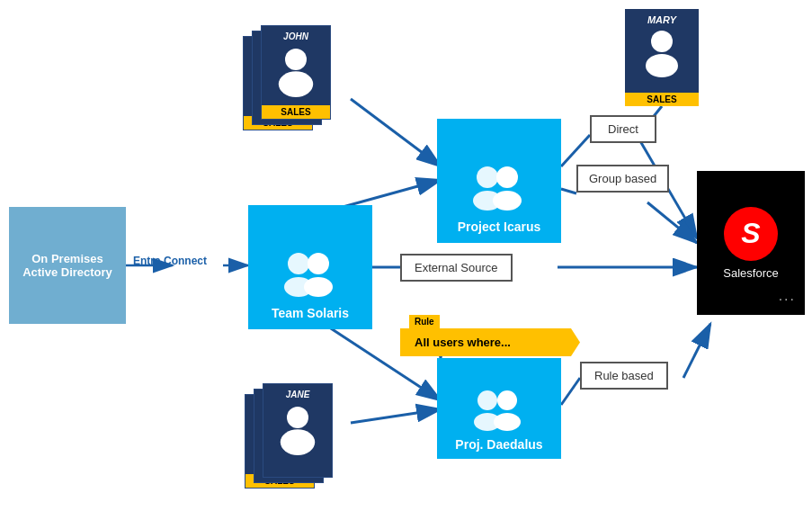  Describe the element at coordinates (662, 58) in the screenshot. I see `mary-card: MARY SALES` at that location.